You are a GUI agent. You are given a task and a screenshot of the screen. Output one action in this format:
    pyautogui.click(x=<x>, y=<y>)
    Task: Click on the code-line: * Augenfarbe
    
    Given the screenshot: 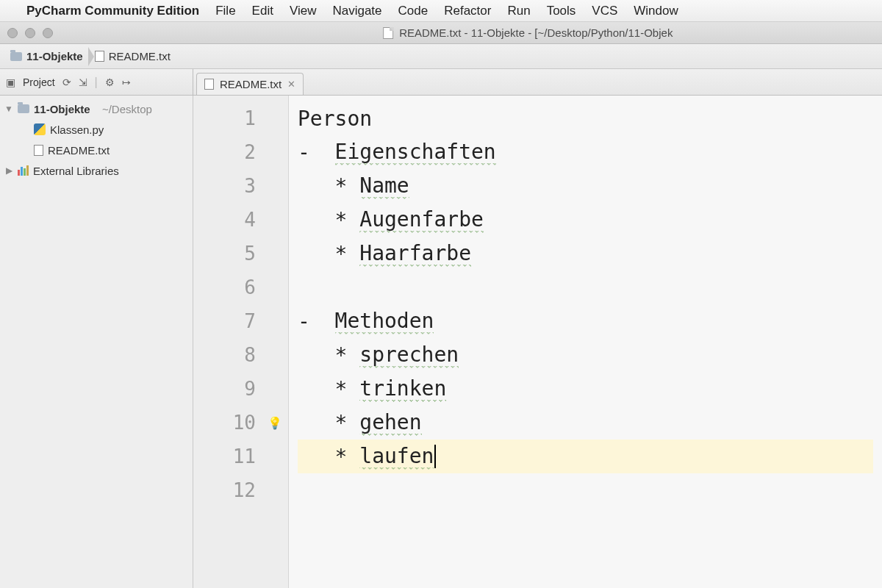 What is the action you would take?
    pyautogui.click(x=585, y=220)
    